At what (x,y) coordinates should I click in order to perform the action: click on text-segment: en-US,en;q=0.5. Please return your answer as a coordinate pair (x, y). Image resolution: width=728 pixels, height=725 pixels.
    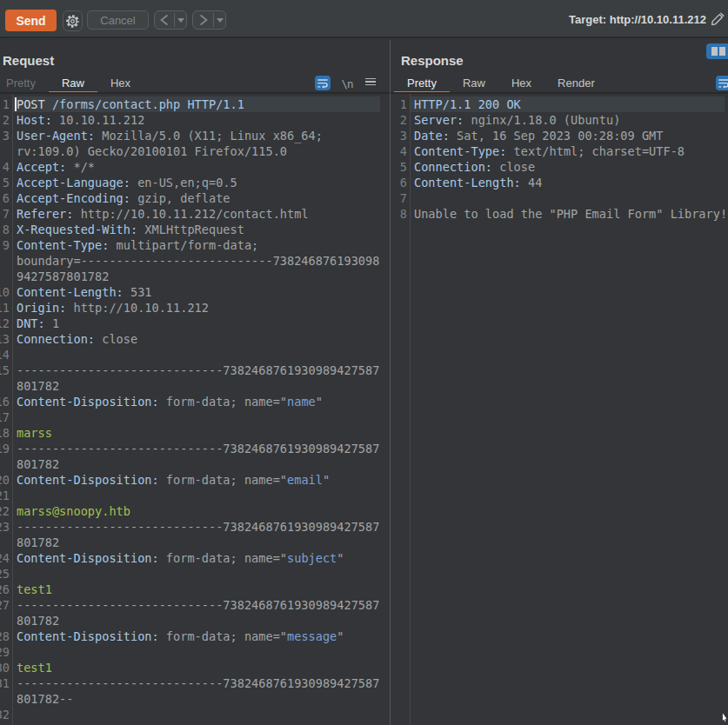
    Looking at the image, I should click on (184, 183).